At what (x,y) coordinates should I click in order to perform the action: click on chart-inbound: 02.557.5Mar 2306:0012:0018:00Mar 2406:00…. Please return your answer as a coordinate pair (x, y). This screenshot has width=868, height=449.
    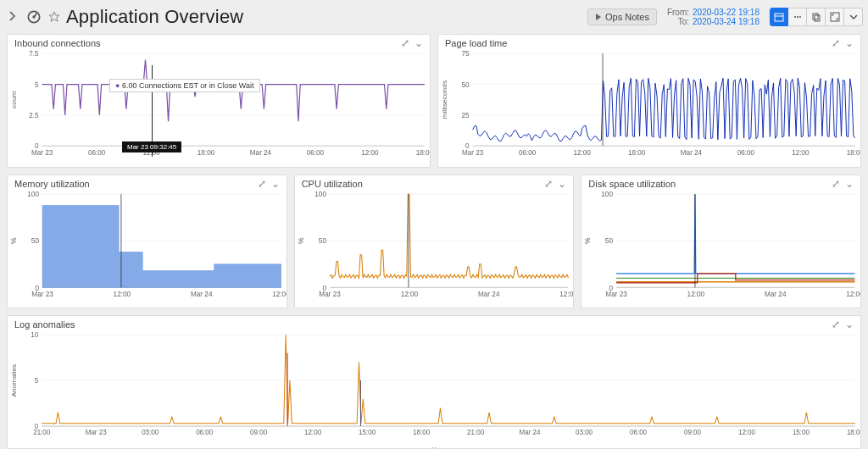
    Looking at the image, I should click on (219, 106).